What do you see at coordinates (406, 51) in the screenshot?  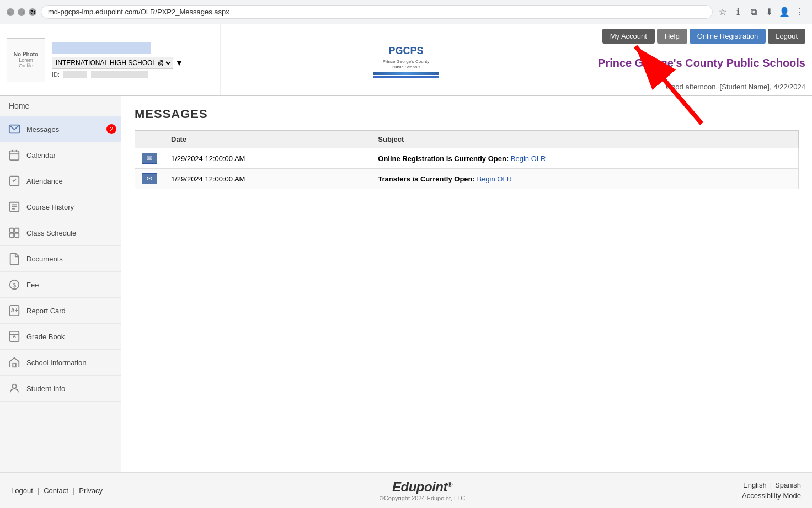 I see `svg-text: PGCPS` at bounding box center [406, 51].